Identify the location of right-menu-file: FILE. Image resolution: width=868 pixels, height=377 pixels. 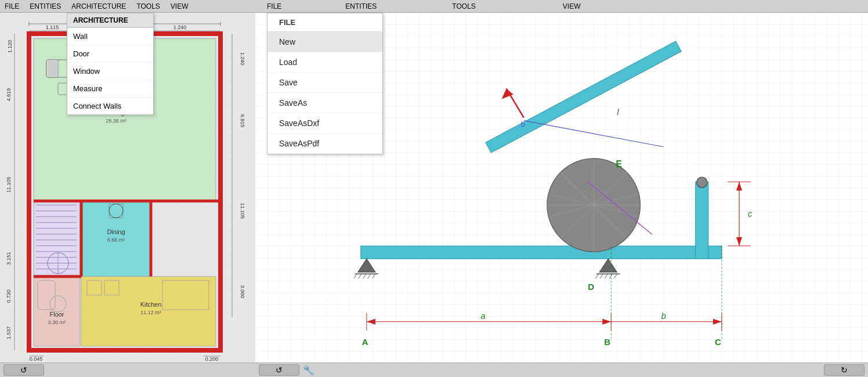
(274, 6).